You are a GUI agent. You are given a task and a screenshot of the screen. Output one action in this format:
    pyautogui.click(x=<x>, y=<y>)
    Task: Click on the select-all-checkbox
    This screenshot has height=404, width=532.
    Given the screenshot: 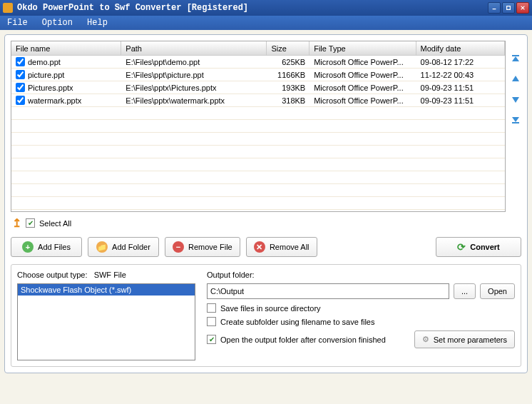 What is the action you would take?
    pyautogui.click(x=30, y=223)
    